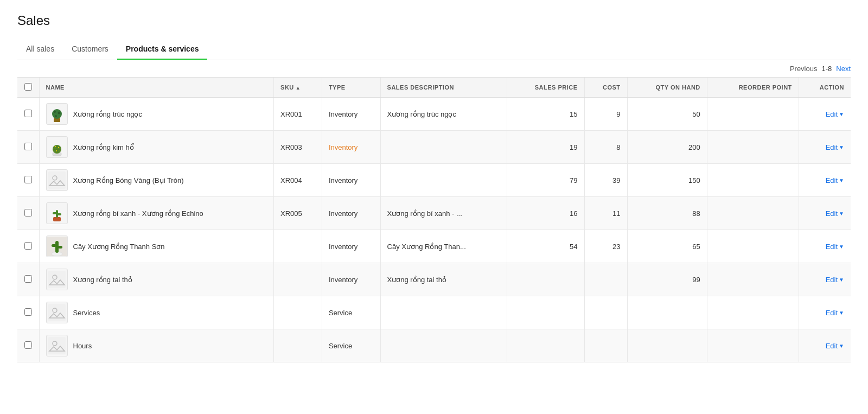 The width and height of the screenshot is (868, 414). I want to click on sales-price: 16, so click(546, 214).